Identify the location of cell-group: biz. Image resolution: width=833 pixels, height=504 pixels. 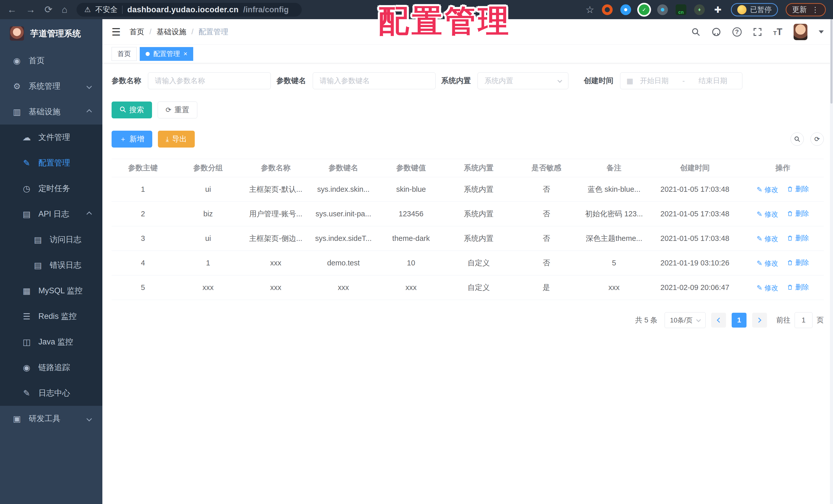
(208, 214).